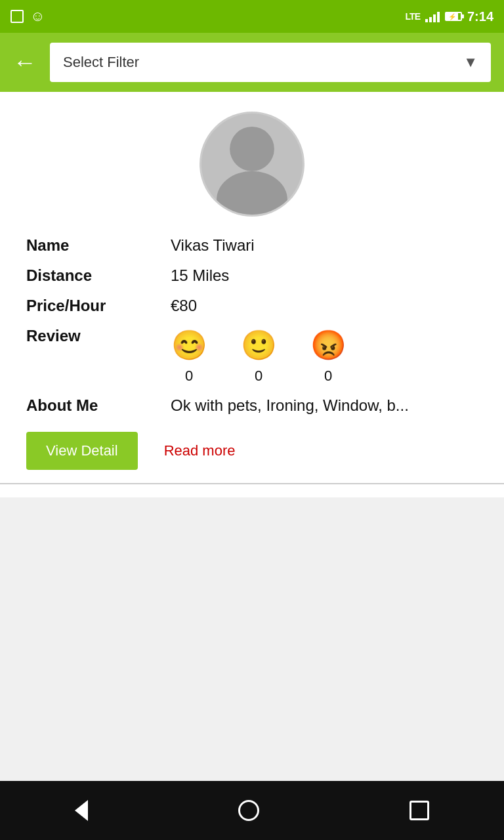 This screenshot has width=504, height=840. Describe the element at coordinates (419, 810) in the screenshot. I see `recents-nav-button` at that location.